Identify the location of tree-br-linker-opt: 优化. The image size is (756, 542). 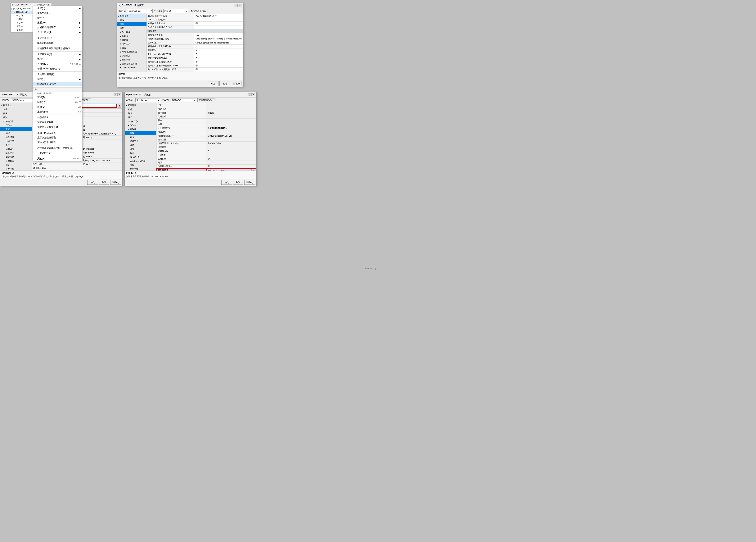
(140, 153).